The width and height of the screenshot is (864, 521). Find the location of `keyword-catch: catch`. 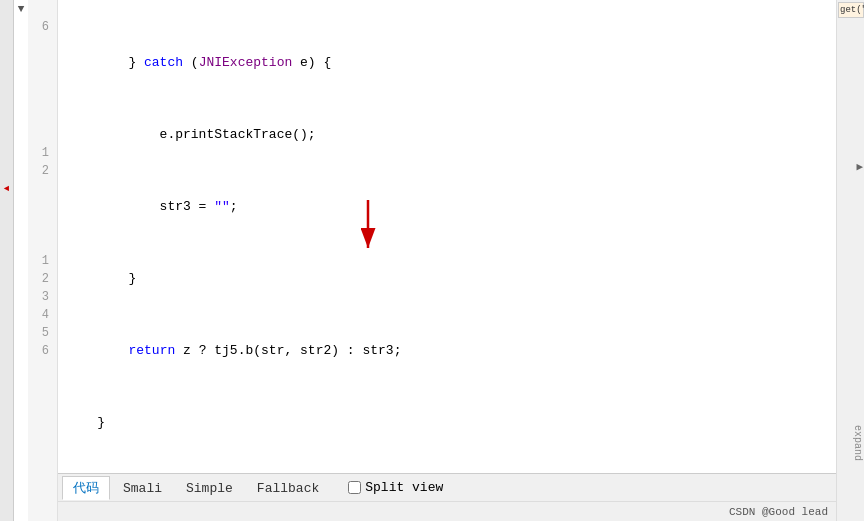

keyword-catch: catch is located at coordinates (164, 63).